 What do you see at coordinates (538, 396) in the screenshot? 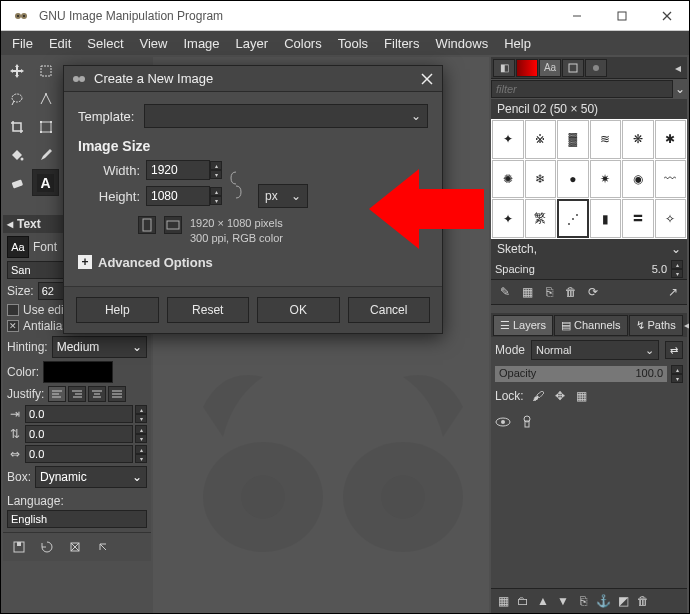
I see `lock-pixels-icon: 🖌` at bounding box center [538, 396].